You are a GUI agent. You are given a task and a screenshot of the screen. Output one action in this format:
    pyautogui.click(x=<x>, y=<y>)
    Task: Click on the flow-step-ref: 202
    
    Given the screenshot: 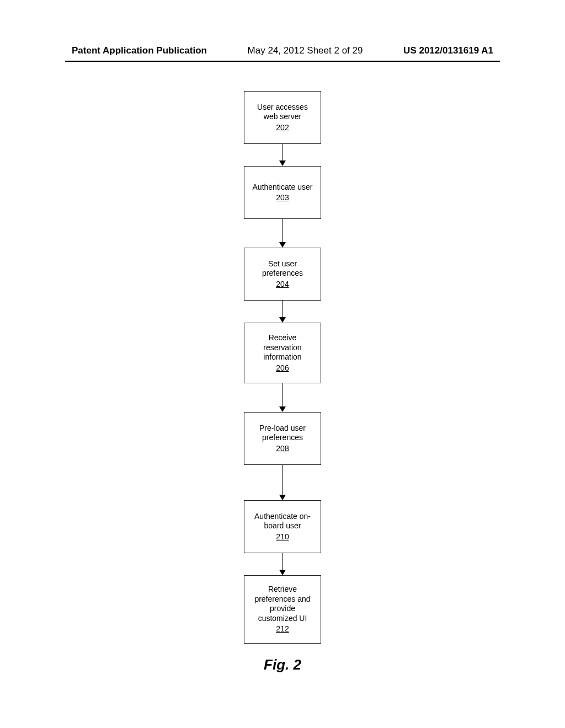 What is the action you would take?
    pyautogui.click(x=282, y=128)
    